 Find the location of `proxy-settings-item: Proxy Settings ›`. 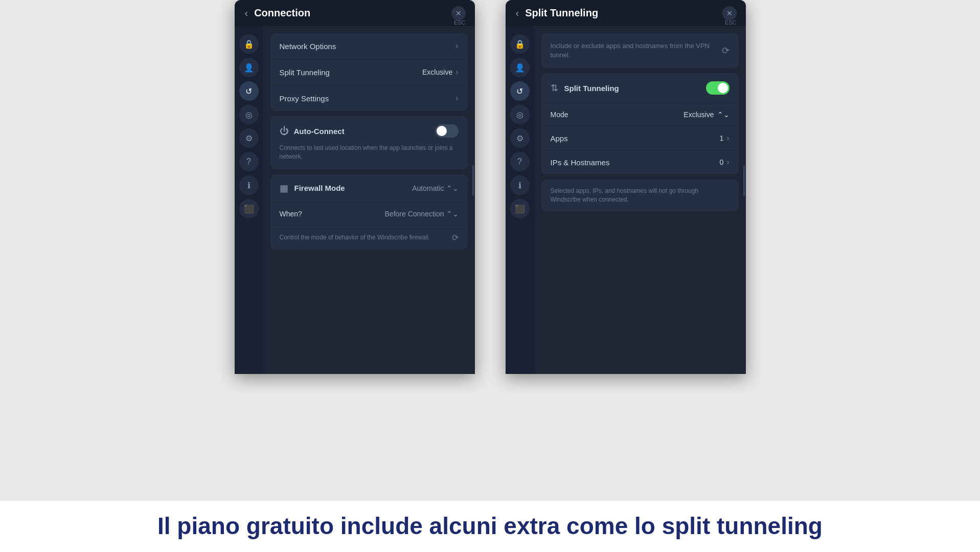

proxy-settings-item: Proxy Settings › is located at coordinates (369, 98).